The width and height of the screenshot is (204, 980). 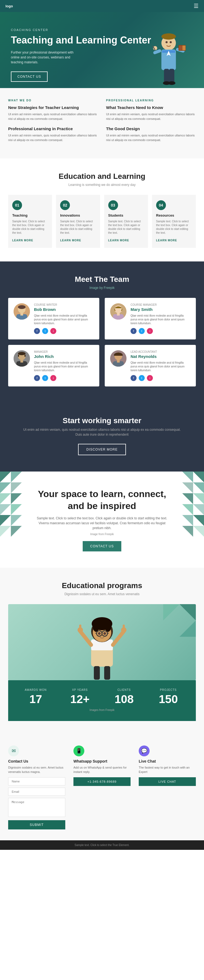 What do you see at coordinates (53, 107) in the screenshot?
I see `wwd-title-1: New Strategies for Teacher Learning` at bounding box center [53, 107].